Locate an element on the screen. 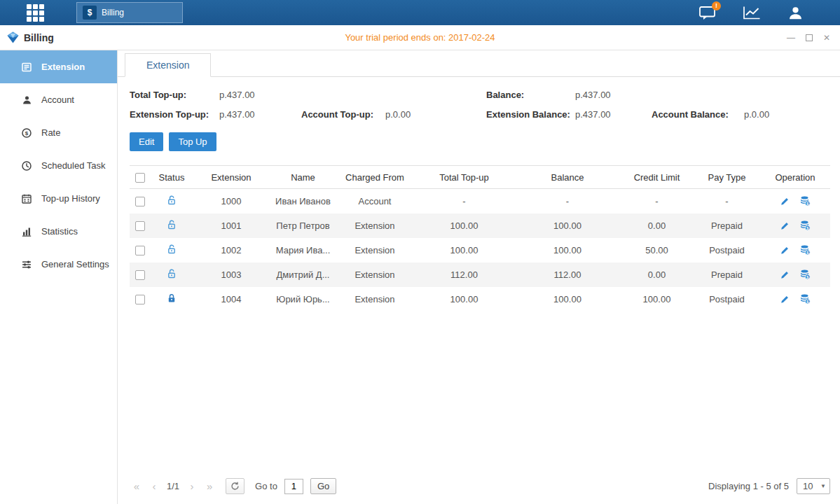 The width and height of the screenshot is (840, 504). select-all-checkbox is located at coordinates (140, 178).